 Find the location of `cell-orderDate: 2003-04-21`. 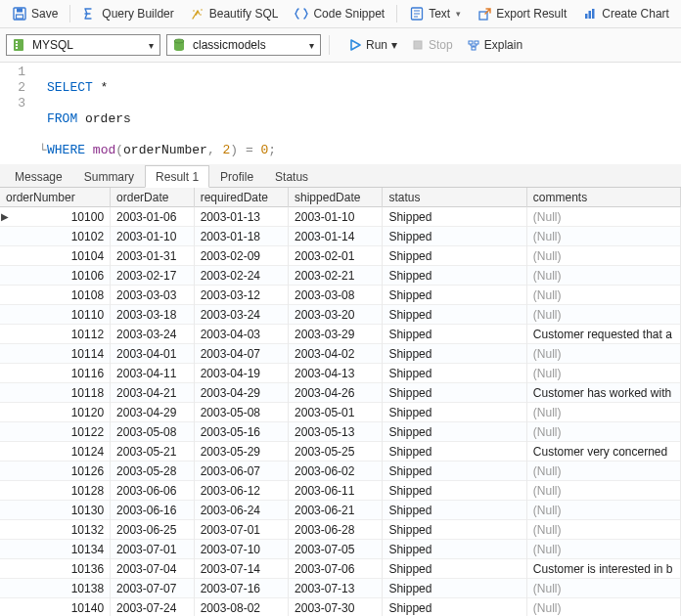

cell-orderDate: 2003-04-21 is located at coordinates (153, 393).